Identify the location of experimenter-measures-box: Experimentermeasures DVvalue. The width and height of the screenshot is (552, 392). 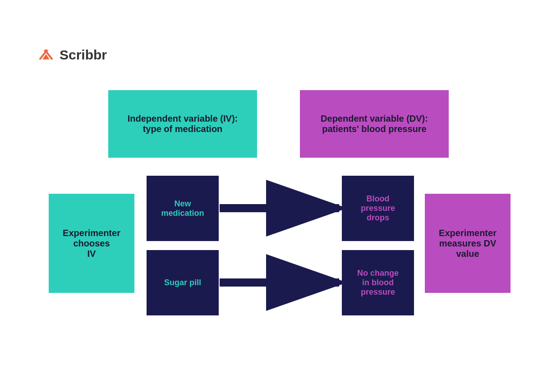
(468, 243).